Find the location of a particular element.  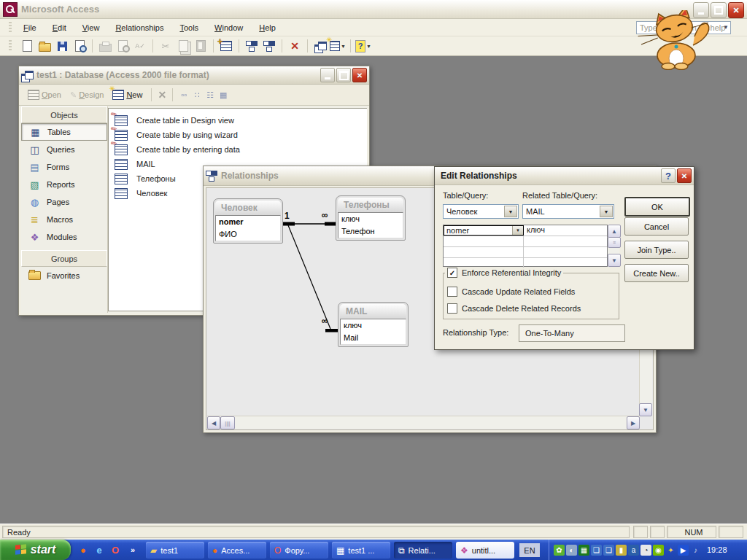

menu-relationships: Relationships is located at coordinates (139, 28).